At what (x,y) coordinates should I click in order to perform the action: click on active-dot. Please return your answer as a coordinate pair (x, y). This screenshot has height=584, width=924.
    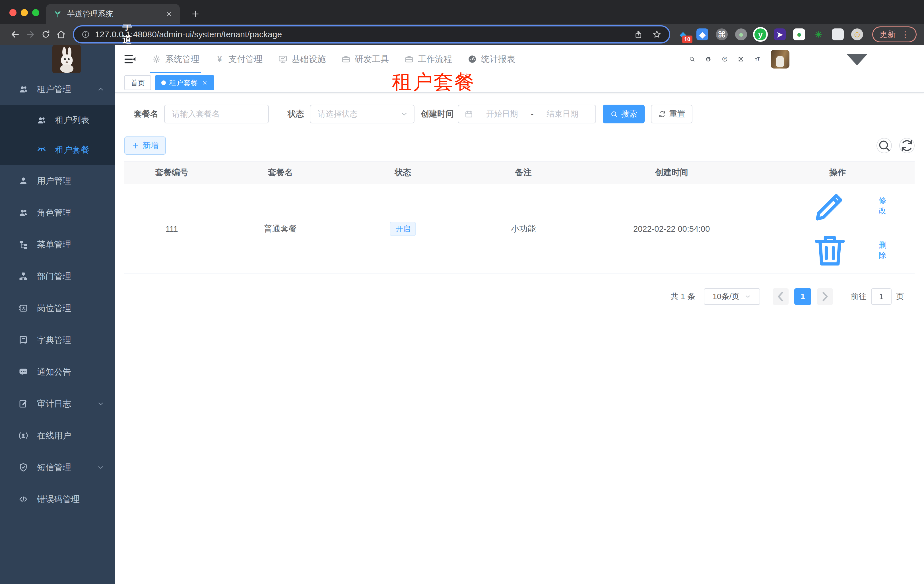
    Looking at the image, I should click on (163, 83).